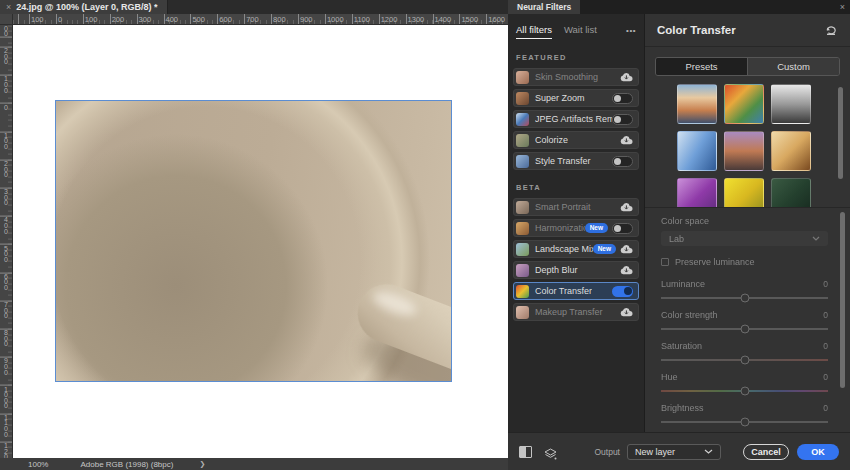 Image resolution: width=850 pixels, height=470 pixels. What do you see at coordinates (683, 284) in the screenshot?
I see `slider-label: Luminance` at bounding box center [683, 284].